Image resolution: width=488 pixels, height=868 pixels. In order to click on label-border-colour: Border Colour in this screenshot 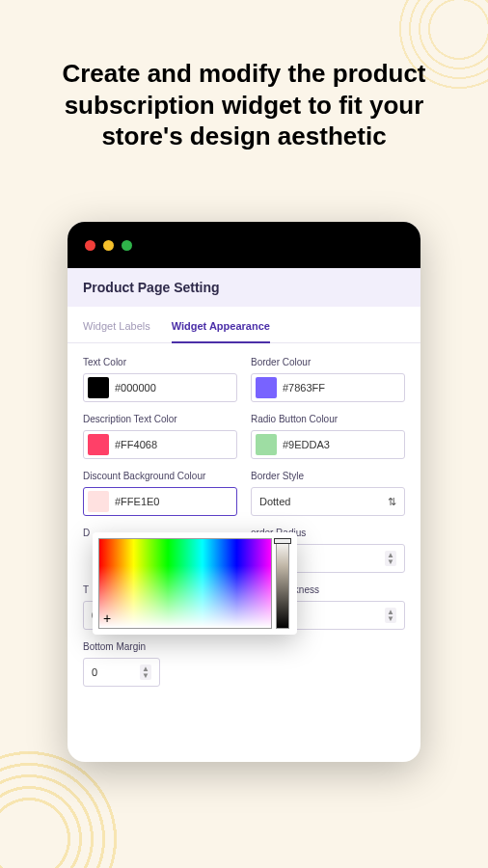, I will do `click(328, 363)`.